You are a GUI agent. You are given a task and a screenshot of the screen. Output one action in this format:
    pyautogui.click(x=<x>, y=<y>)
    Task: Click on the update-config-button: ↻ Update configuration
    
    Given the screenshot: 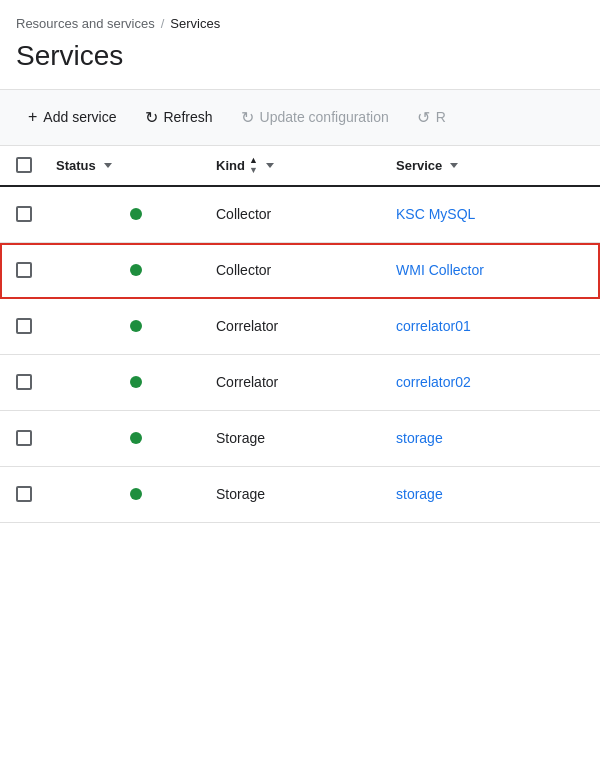 What is the action you would take?
    pyautogui.click(x=315, y=118)
    